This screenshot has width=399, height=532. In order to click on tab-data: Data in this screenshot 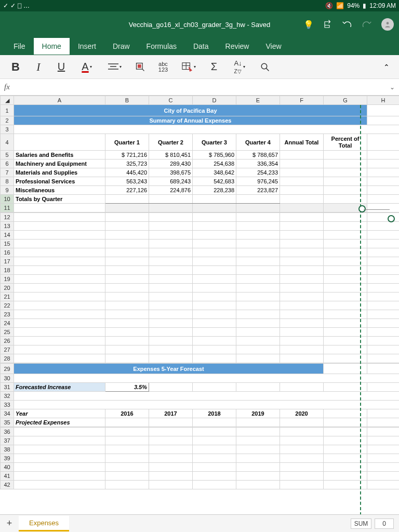, I will do `click(201, 46)`.